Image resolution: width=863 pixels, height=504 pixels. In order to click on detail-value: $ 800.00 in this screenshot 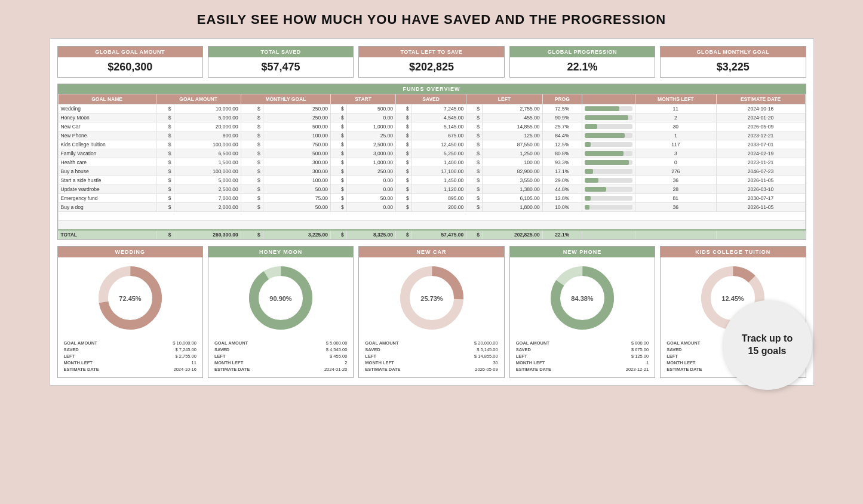, I will do `click(622, 343)`.